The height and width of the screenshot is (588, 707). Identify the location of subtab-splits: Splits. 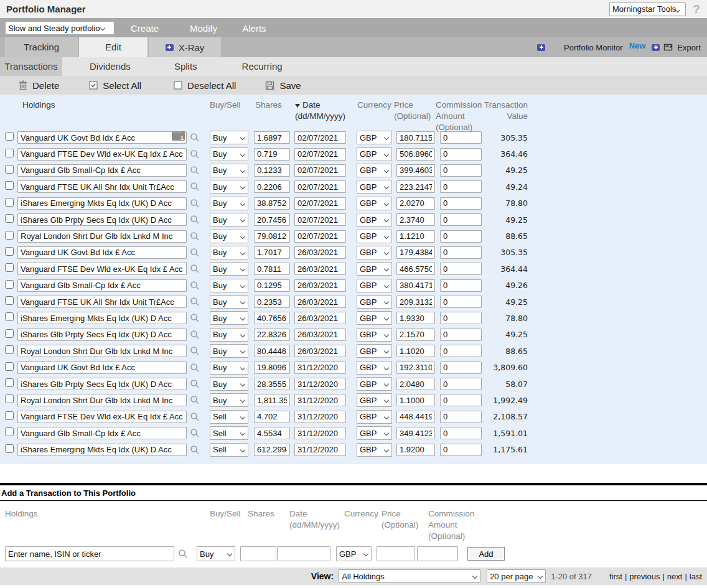
(185, 67).